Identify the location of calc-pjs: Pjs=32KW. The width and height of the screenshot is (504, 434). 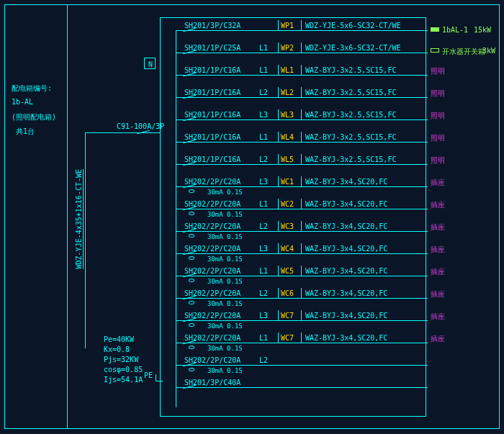
(121, 360).